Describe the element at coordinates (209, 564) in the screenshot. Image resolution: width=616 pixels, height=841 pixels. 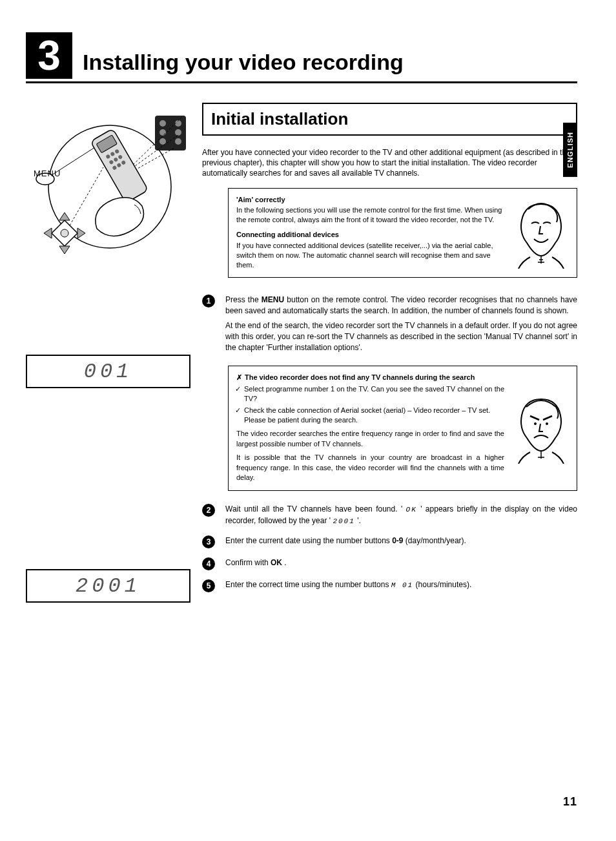
I see `step-number-4: 4` at that location.